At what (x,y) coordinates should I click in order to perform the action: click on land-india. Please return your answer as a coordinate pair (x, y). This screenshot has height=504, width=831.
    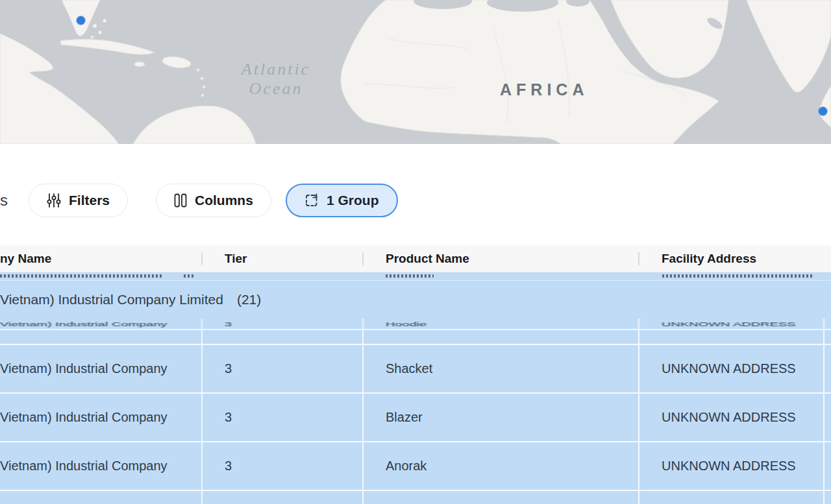
    Looking at the image, I should click on (789, 46).